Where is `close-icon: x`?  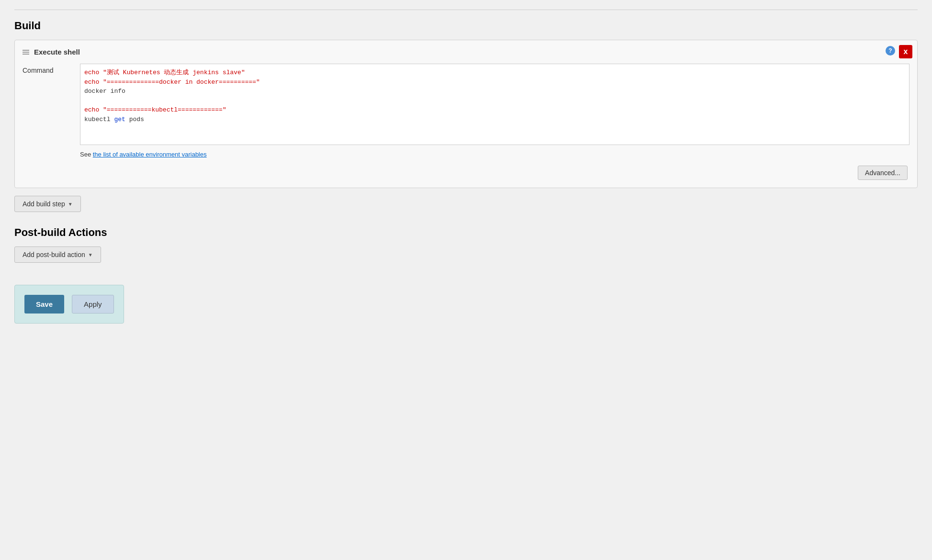 close-icon: x is located at coordinates (906, 52).